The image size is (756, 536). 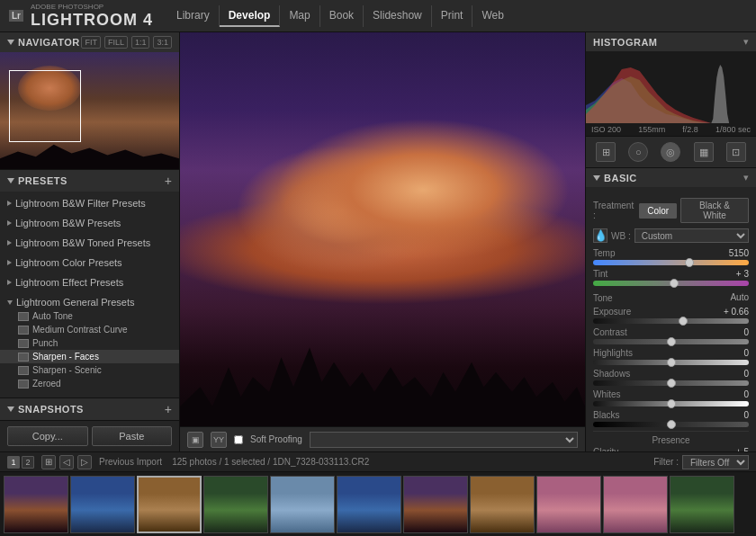 I want to click on nav-slideshow: Slideshow, so click(x=398, y=16).